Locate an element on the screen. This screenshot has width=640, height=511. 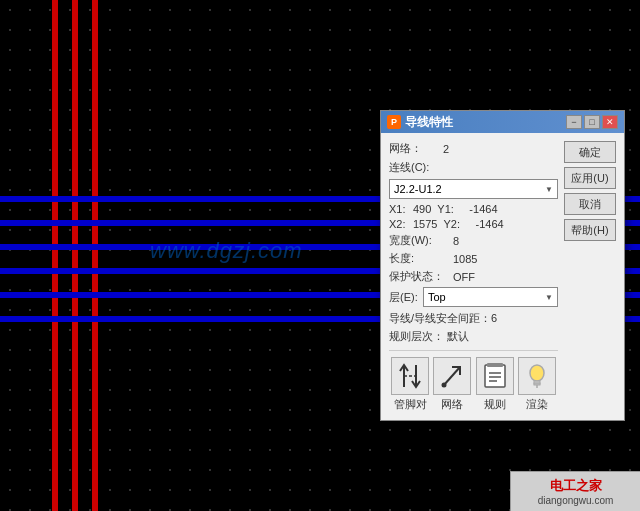
minimize-button: − is located at coordinates (574, 122).